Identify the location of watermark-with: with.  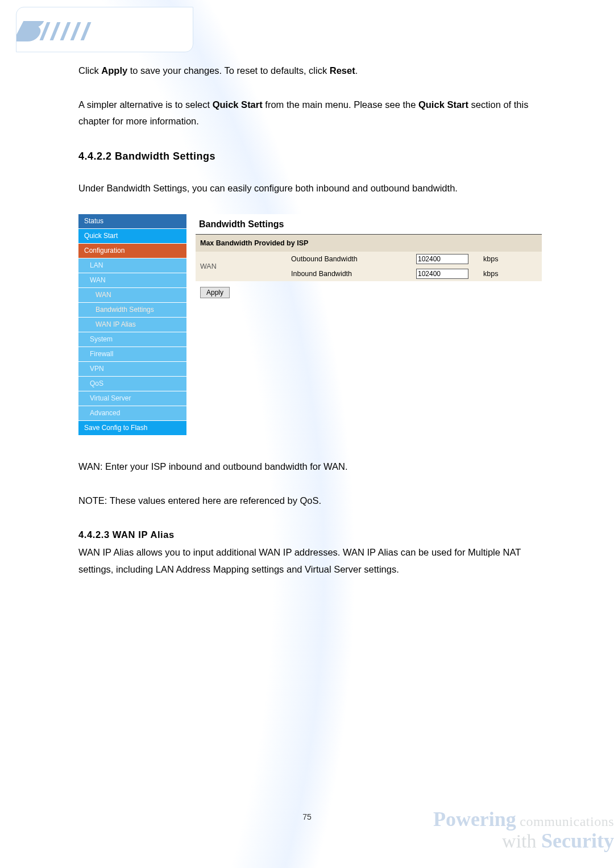
(522, 841).